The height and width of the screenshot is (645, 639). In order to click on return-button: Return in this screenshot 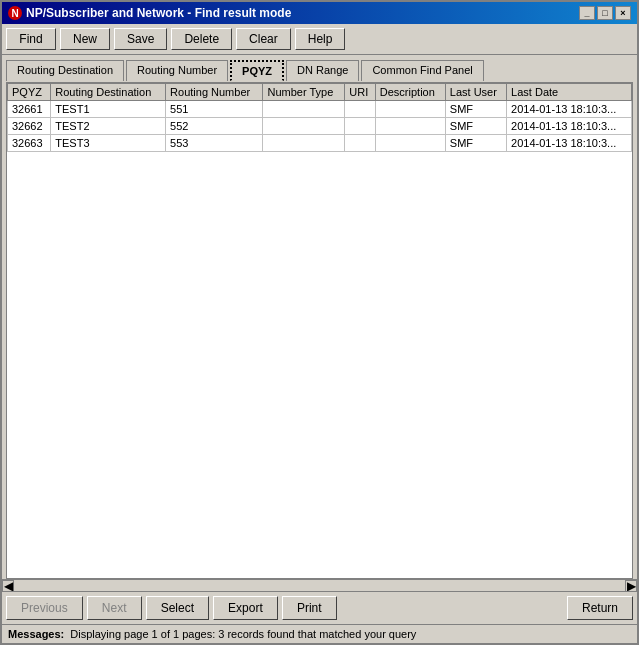, I will do `click(600, 608)`.